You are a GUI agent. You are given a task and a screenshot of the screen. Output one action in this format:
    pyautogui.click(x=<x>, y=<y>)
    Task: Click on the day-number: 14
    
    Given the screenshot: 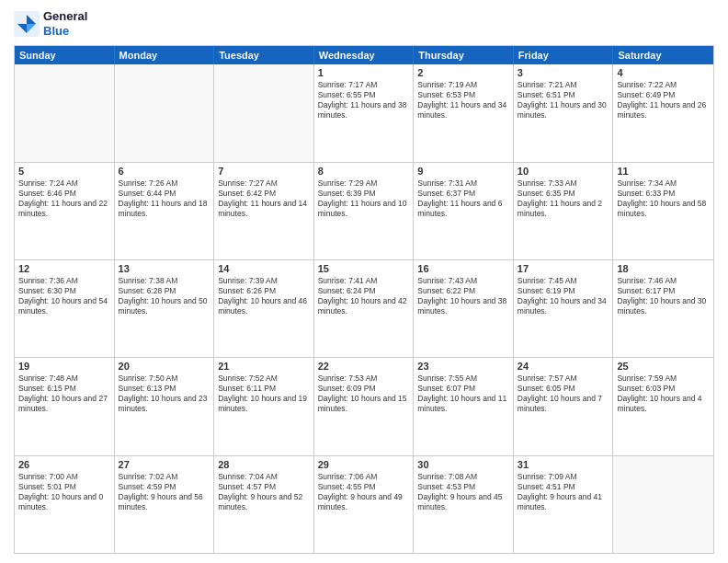 What is the action you would take?
    pyautogui.click(x=264, y=269)
    